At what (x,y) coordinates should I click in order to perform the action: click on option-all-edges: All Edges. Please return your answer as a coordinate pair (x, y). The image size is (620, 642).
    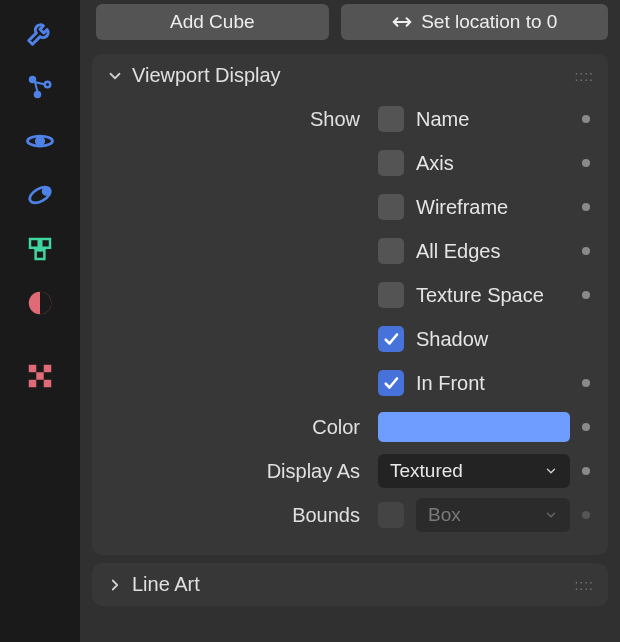
    Looking at the image, I should click on (458, 252).